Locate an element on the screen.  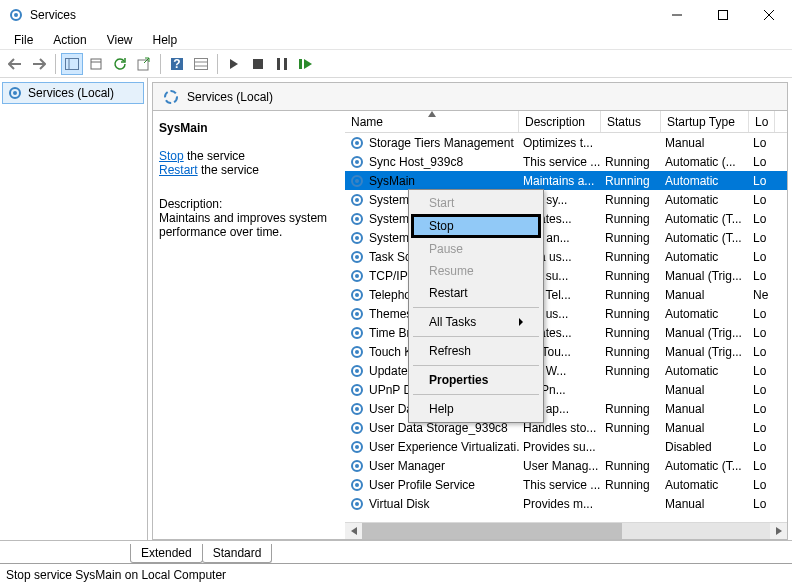
maximize-button is located at coordinates (723, 15).